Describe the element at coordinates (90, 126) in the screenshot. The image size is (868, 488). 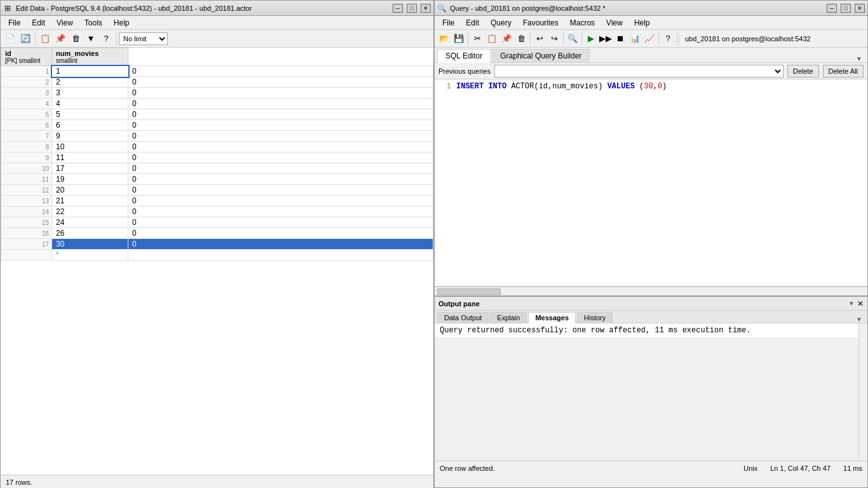
I see `cell-id: 6` at that location.